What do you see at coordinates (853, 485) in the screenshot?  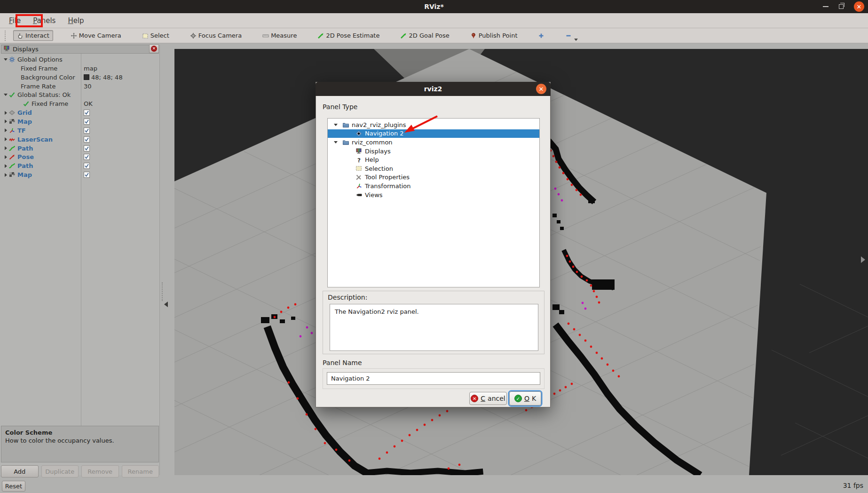 I see `fps-counter: 31 fps` at bounding box center [853, 485].